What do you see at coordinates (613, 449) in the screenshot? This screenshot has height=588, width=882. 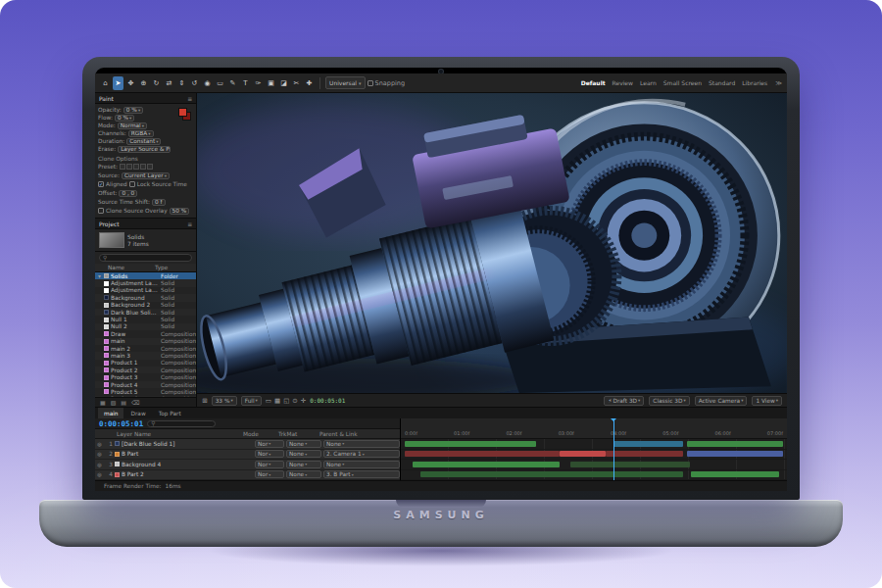 I see `playhead` at bounding box center [613, 449].